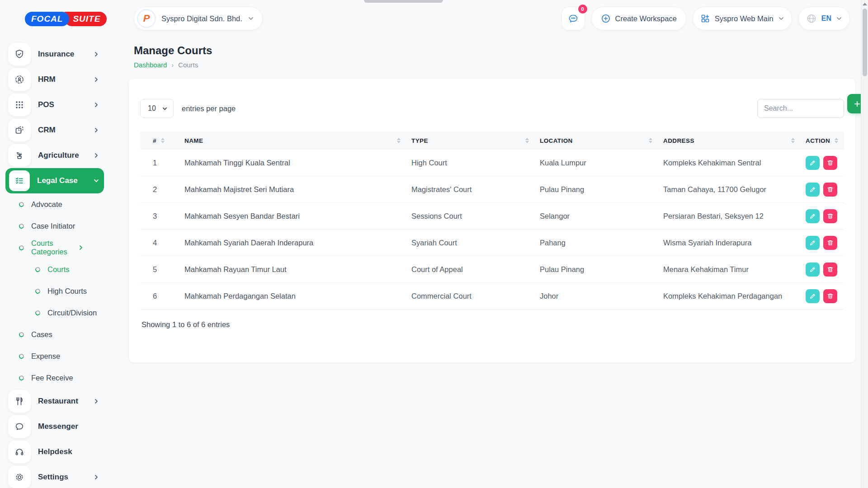  Describe the element at coordinates (55, 401) in the screenshot. I see `sidebar-item-restaurant: Restaurant` at that location.